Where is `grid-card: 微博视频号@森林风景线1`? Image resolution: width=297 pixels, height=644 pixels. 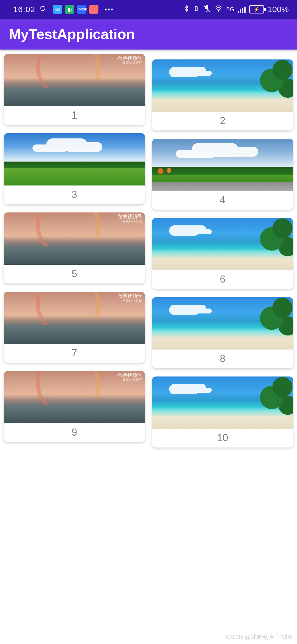 grid-card: 微博视频号@森林风景线1 is located at coordinates (74, 89).